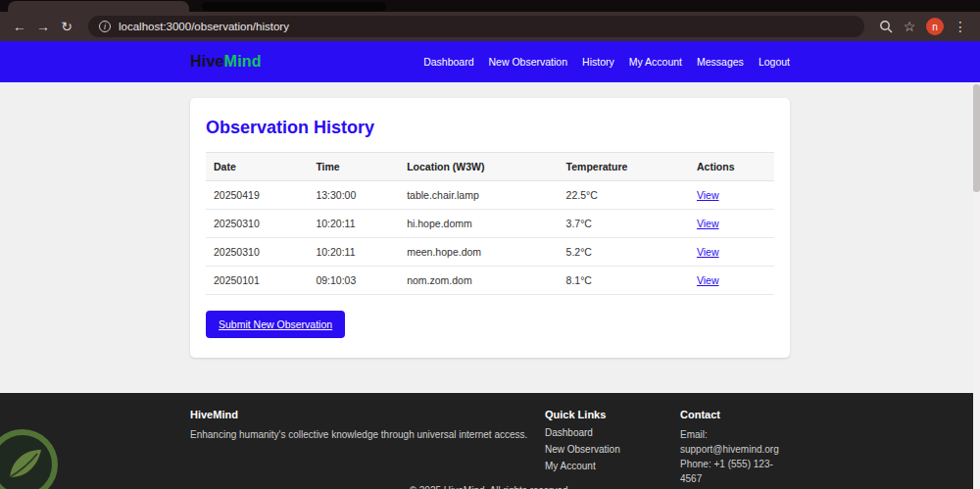 The image size is (980, 489). I want to click on nav-link-messages: Messages, so click(720, 62).